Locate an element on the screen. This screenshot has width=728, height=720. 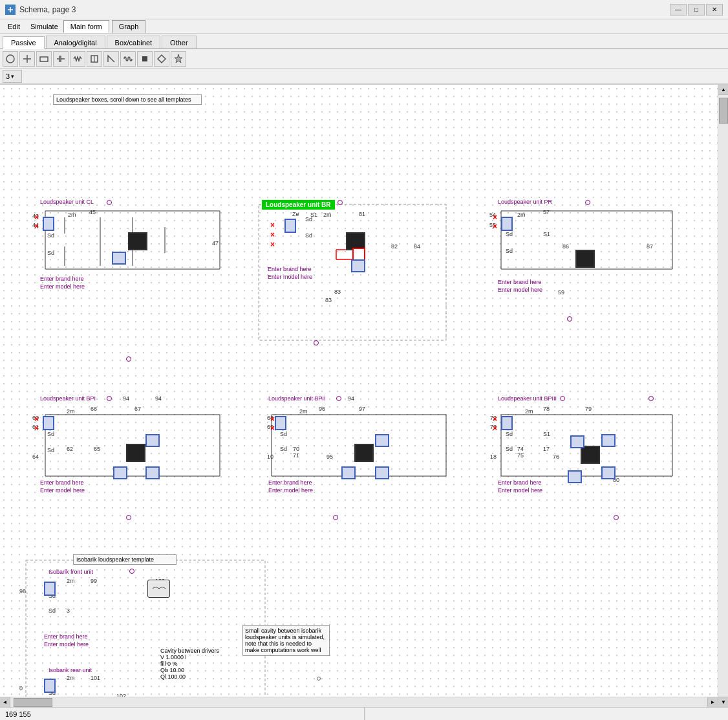
redx-cl-1: × is located at coordinates (36, 217).